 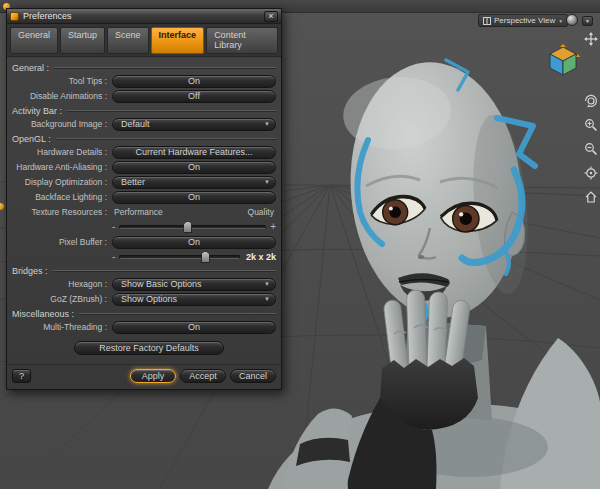 I want to click on dialog-titlebar: Preferences ×, so click(x=144, y=16).